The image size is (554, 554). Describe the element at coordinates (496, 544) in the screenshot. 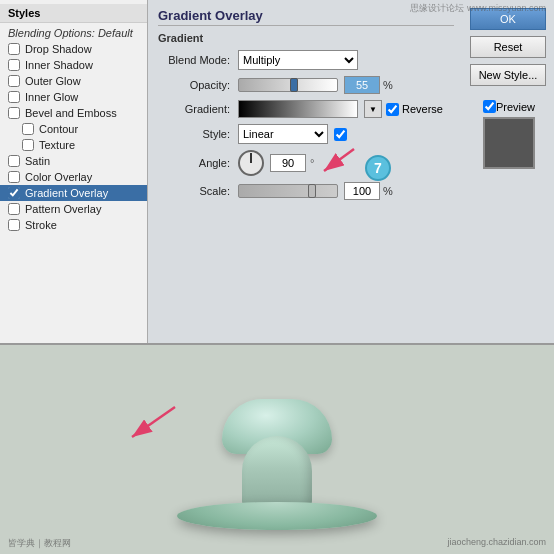

I see `watermark-right: jiaocheng.chazidian.com` at that location.